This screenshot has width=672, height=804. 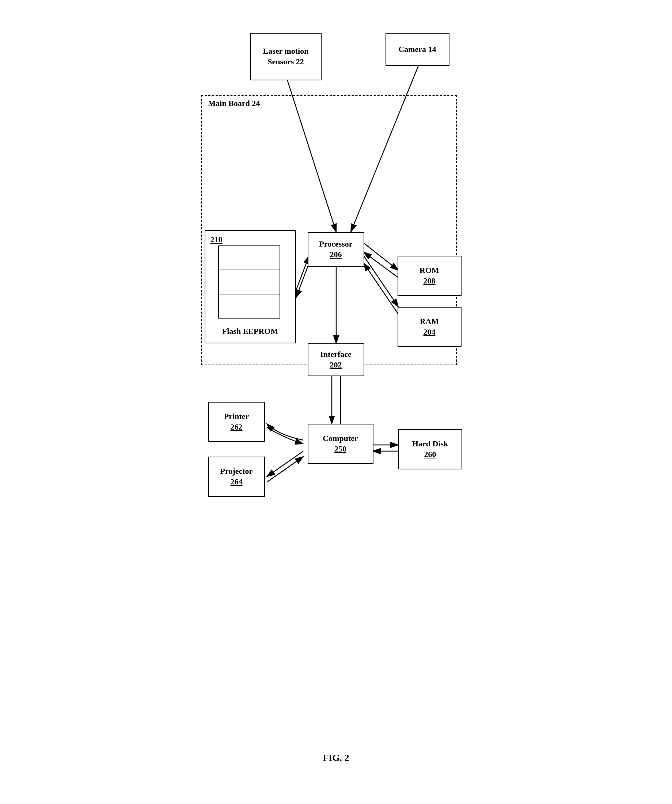 I want to click on computer-box: Computer 250, so click(x=341, y=444).